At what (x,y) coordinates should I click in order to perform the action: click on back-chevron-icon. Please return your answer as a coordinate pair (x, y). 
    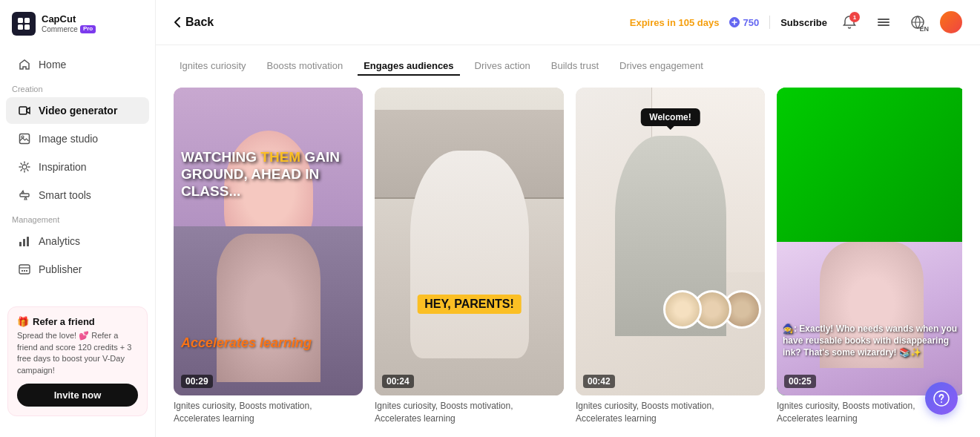
    Looking at the image, I should click on (177, 22).